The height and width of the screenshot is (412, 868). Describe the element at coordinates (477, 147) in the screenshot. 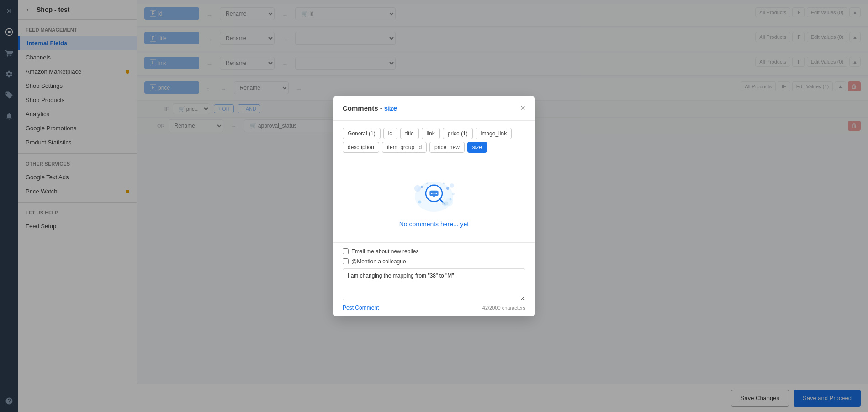

I see `tag-size: size` at that location.